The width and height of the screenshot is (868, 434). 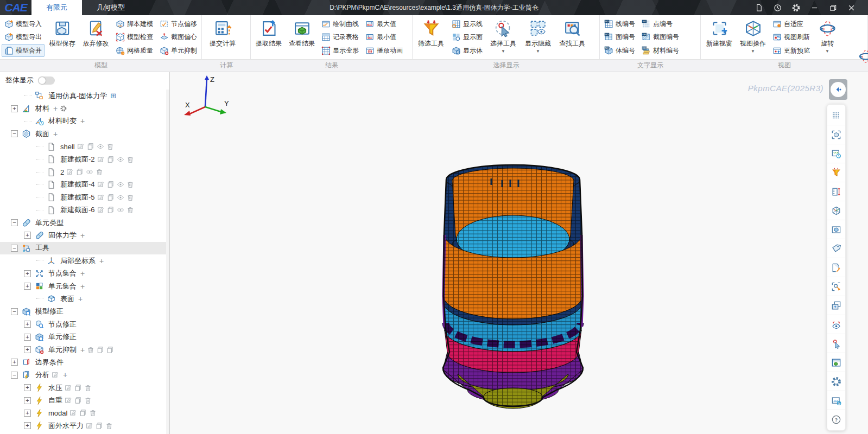 What do you see at coordinates (759, 8) in the screenshot?
I see `new-file-button` at bounding box center [759, 8].